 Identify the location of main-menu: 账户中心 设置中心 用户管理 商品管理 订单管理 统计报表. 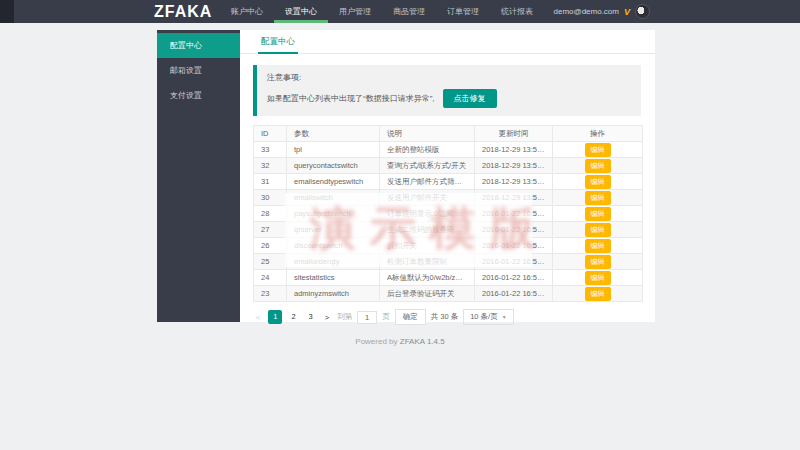
(382, 12).